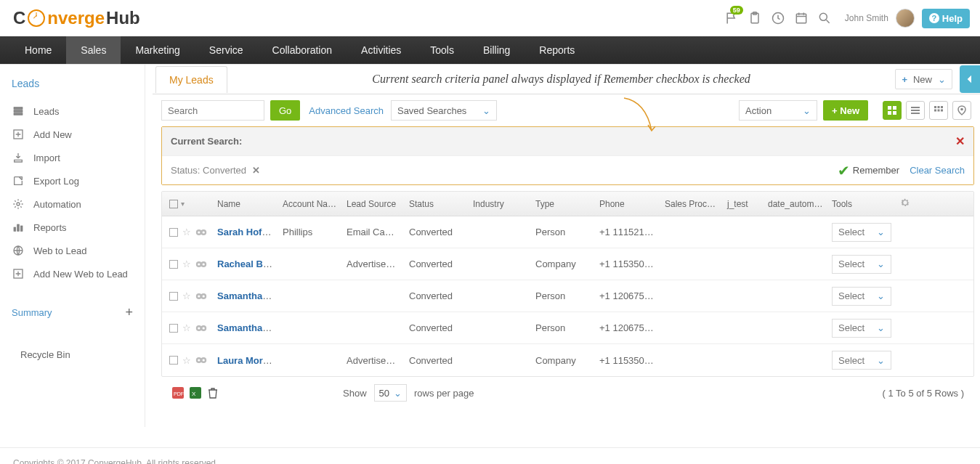 The image size is (980, 464). I want to click on nav-item-collaboration: Collaboration, so click(302, 50).